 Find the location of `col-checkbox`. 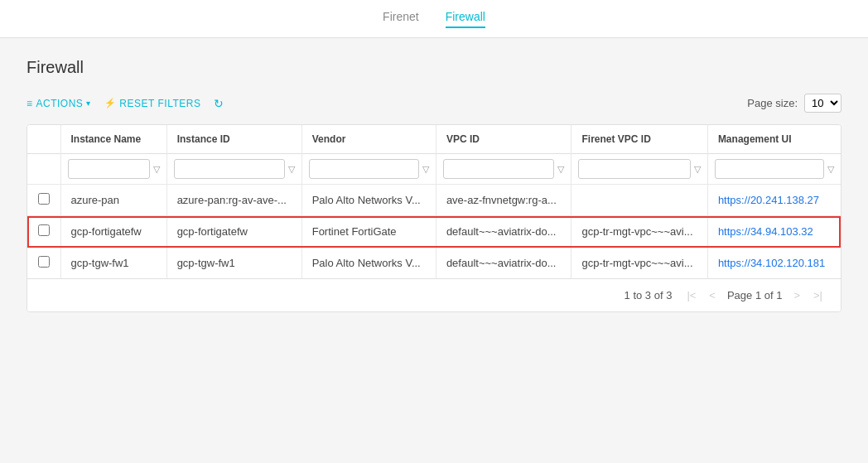

col-checkbox is located at coordinates (44, 139).